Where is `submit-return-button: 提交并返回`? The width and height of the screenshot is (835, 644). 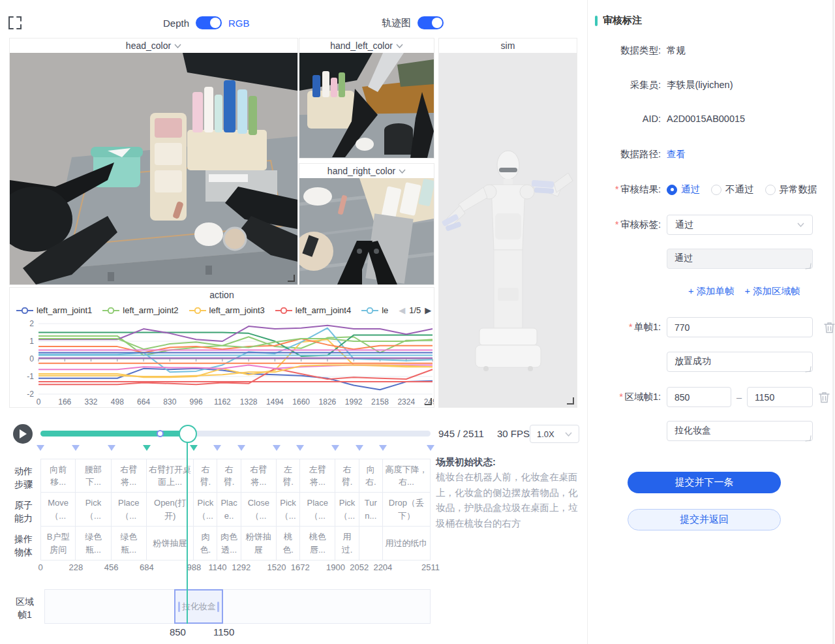
submit-return-button: 提交并返回 is located at coordinates (705, 519).